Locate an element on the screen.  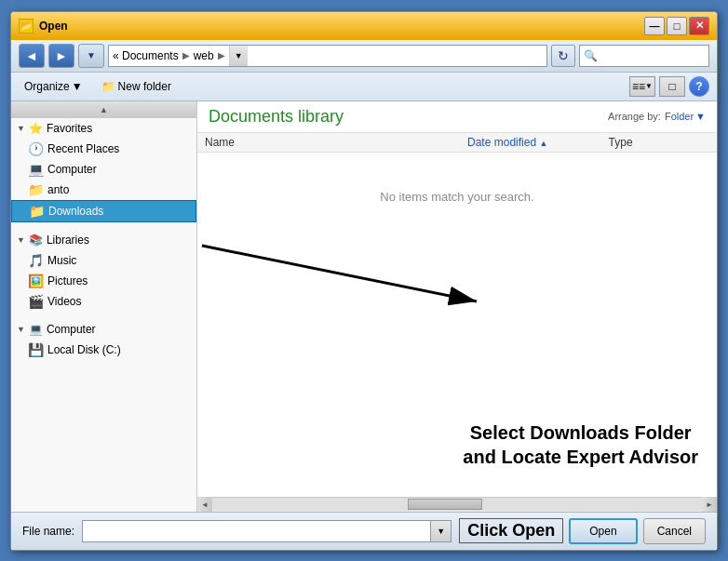
favorites-arrow: ▼ is located at coordinates (20, 128).